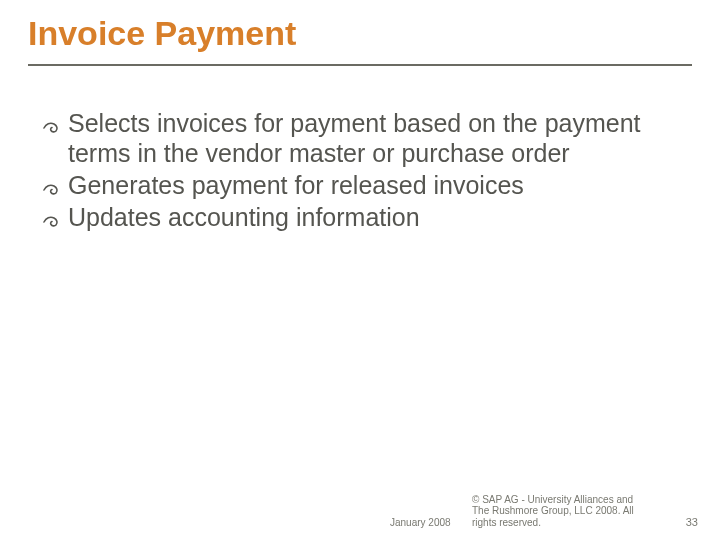 The width and height of the screenshot is (720, 540). I want to click on footer-page-number: 33, so click(692, 522).